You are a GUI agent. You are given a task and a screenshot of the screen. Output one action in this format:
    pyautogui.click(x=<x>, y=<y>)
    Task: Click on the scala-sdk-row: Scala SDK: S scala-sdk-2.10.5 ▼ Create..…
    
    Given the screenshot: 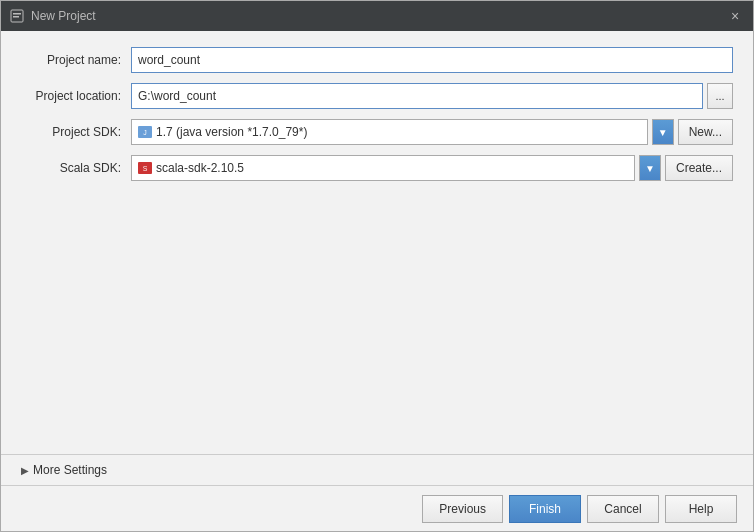 What is the action you would take?
    pyautogui.click(x=377, y=168)
    